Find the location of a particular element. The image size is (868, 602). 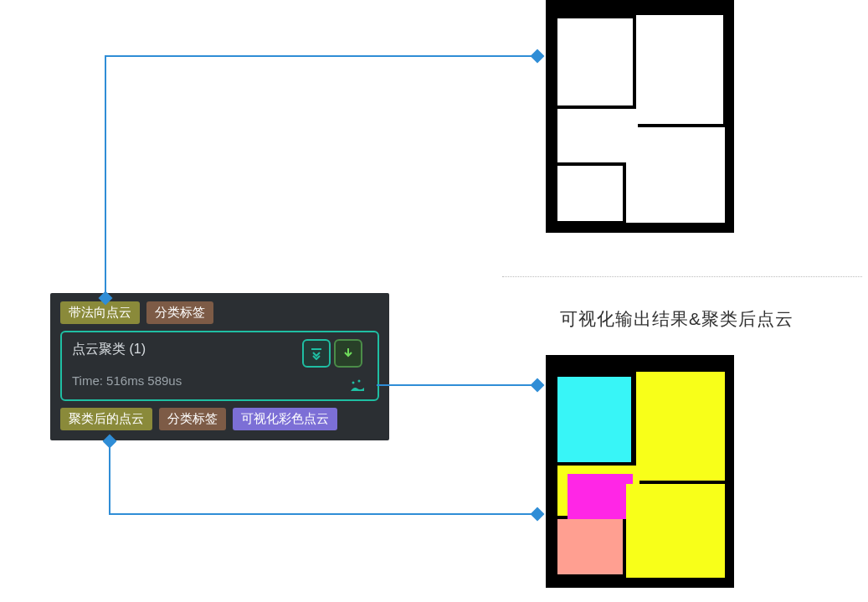

point-cloud-icon is located at coordinates (357, 386).